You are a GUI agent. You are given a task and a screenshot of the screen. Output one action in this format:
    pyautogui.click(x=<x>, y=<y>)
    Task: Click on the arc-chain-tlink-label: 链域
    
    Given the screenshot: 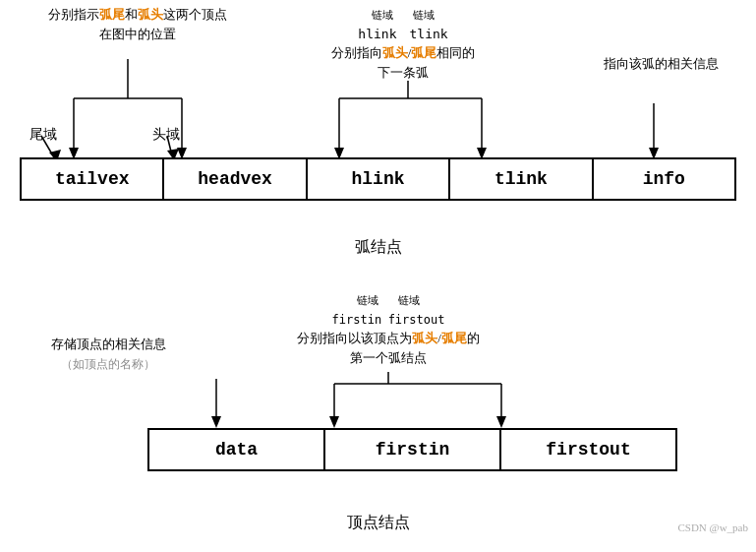 What is the action you would take?
    pyautogui.click(x=424, y=15)
    